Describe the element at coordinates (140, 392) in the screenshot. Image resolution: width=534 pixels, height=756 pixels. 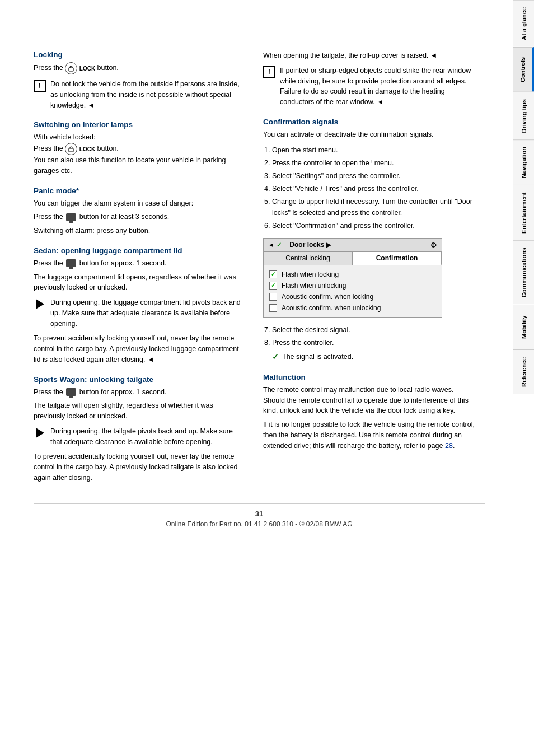
I see `sports-wagon-press: Press the button for approx. 1 second.` at that location.